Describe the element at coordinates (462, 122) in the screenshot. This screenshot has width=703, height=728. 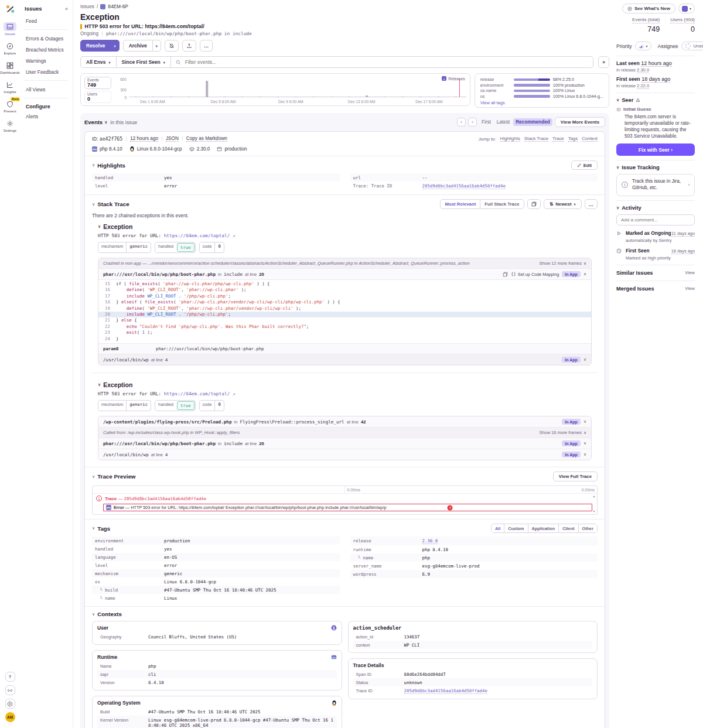
I see `prev-event-button: ‹` at that location.